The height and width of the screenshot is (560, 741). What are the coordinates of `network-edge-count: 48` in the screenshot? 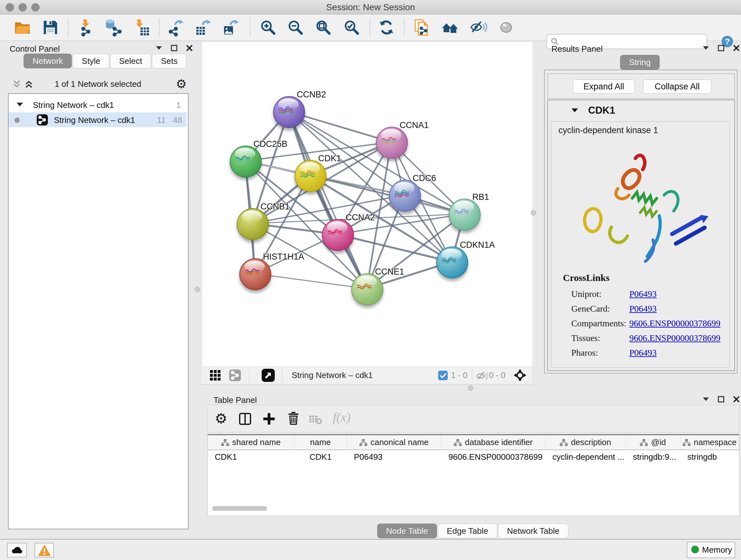 It's located at (174, 120).